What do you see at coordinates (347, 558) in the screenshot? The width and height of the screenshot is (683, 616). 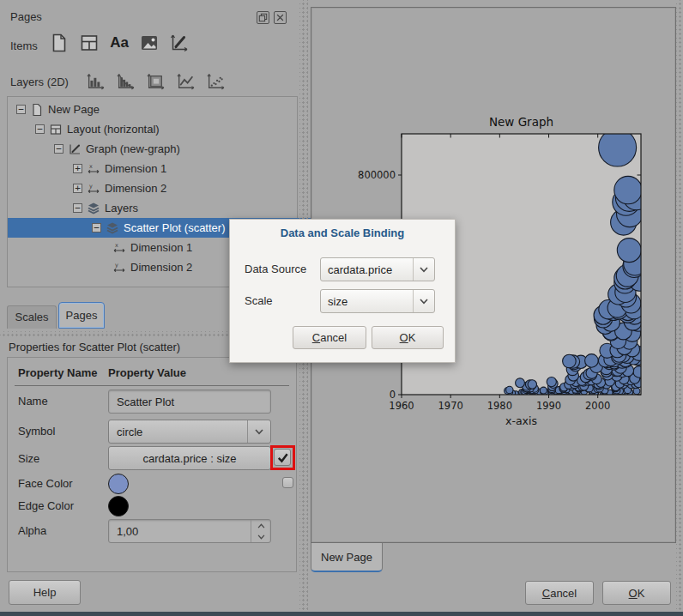 I see `page-tab-new-page: New Page` at bounding box center [347, 558].